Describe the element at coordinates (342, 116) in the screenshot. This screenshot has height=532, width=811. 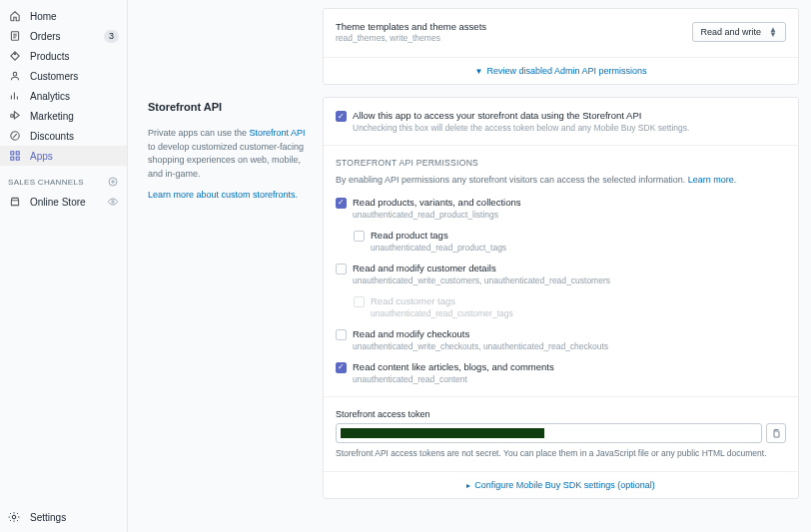
I see `allow-storefront-checkbox` at that location.